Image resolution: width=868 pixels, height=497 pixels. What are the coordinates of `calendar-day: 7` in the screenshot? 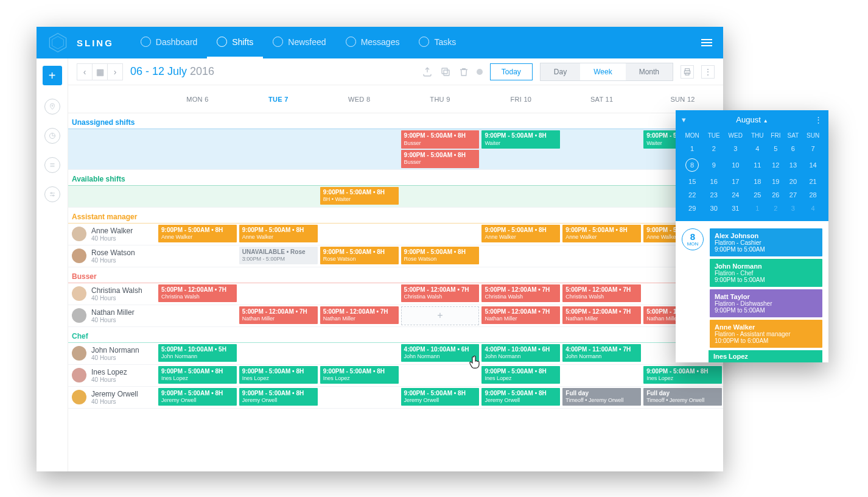 It's located at (813, 149).